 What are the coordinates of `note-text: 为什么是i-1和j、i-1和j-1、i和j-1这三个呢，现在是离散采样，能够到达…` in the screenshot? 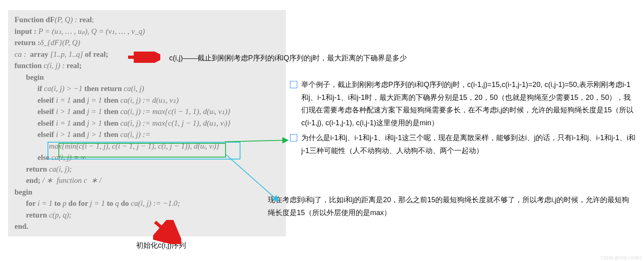 It's located at (469, 144).